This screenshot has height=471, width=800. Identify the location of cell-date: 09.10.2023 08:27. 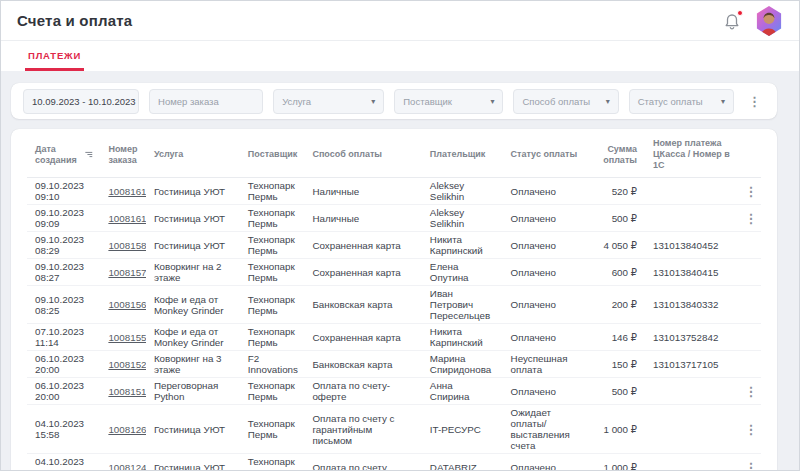
(64, 272).